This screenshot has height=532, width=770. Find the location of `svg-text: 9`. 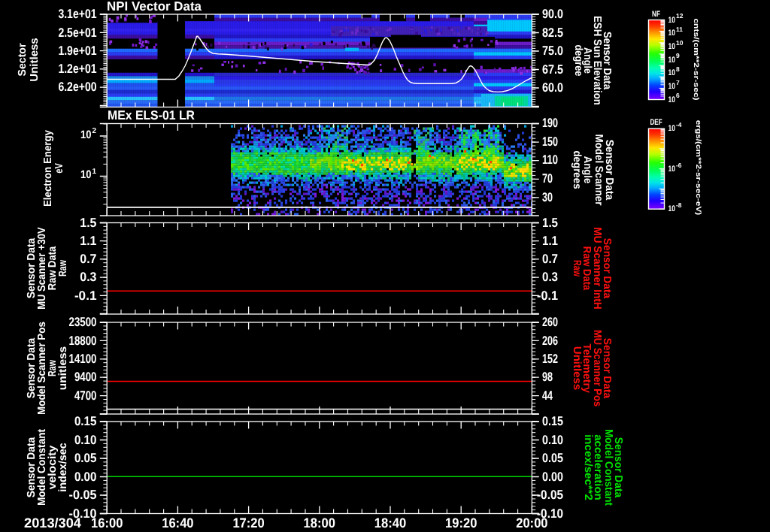

svg-text: 9 is located at coordinates (678, 56).